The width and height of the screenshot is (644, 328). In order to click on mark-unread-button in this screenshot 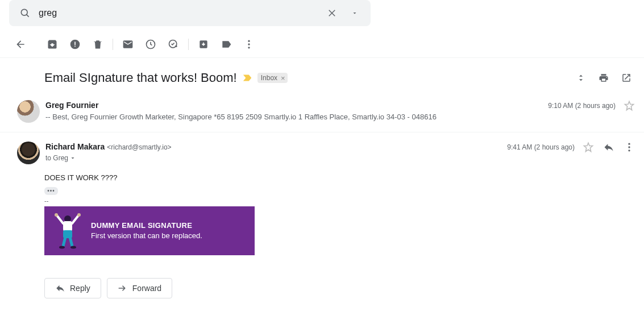, I will do `click(128, 44)`.